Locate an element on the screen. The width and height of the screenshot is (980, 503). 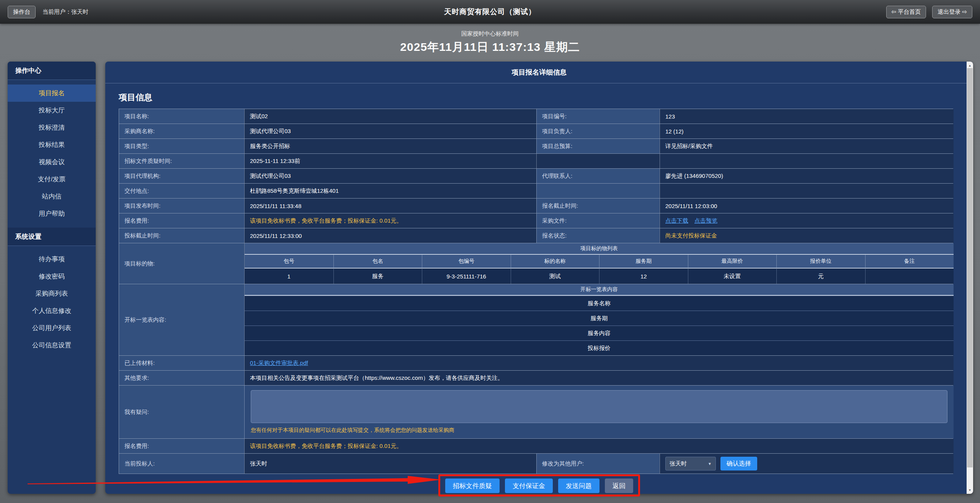
sidebar-item-0-6: 站内信 is located at coordinates (52, 197).